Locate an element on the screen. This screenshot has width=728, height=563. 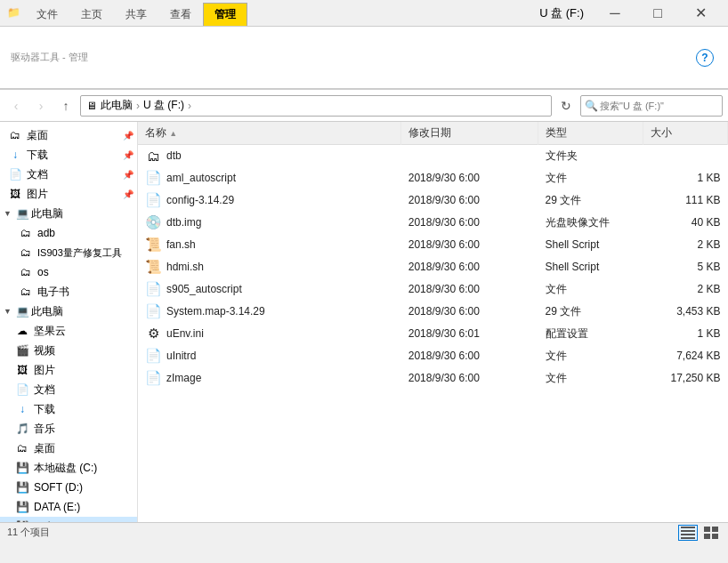
sidebar-item-f: 💾 U 盘 (F:) is located at coordinates (69, 519).